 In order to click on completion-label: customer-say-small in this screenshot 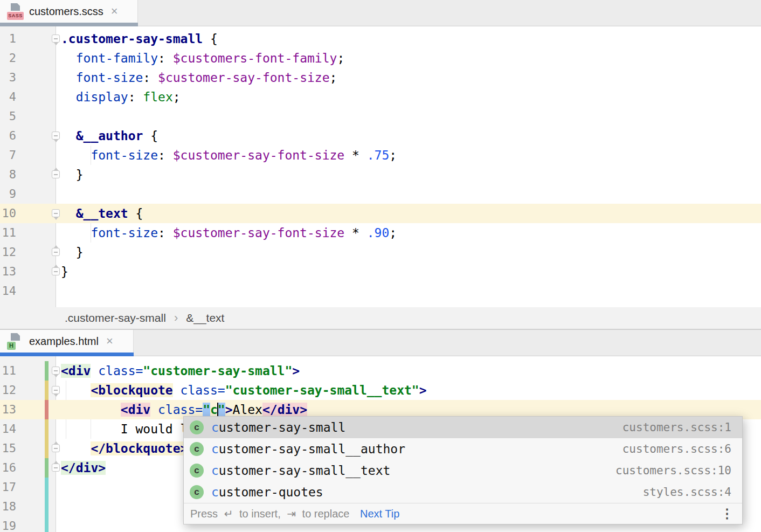, I will do `click(417, 427)`.